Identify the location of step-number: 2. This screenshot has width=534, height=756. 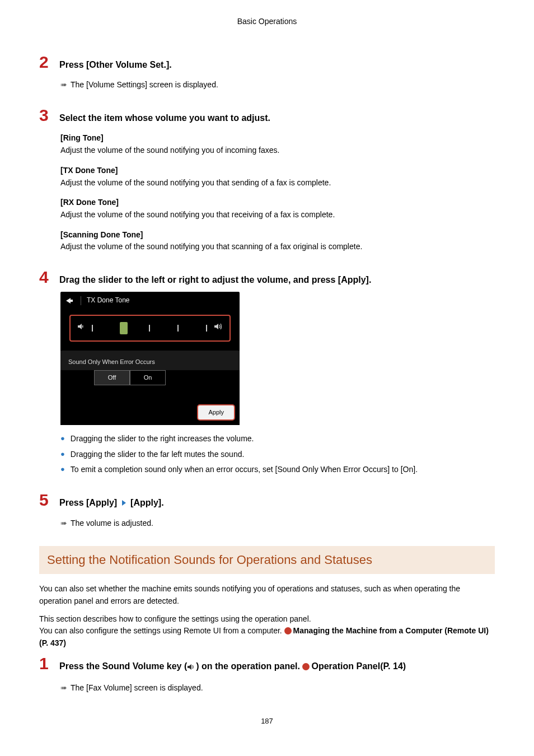
(45, 62).